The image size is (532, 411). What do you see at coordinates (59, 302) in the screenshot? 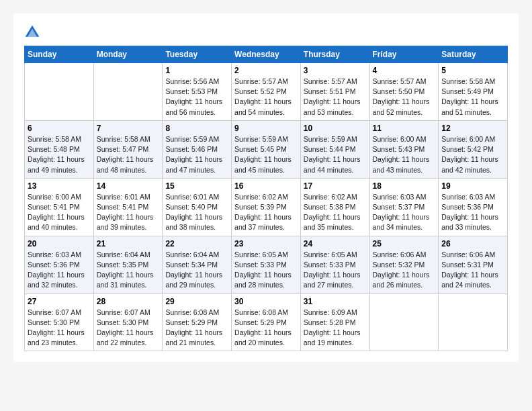
I see `day-number: 27` at bounding box center [59, 302].